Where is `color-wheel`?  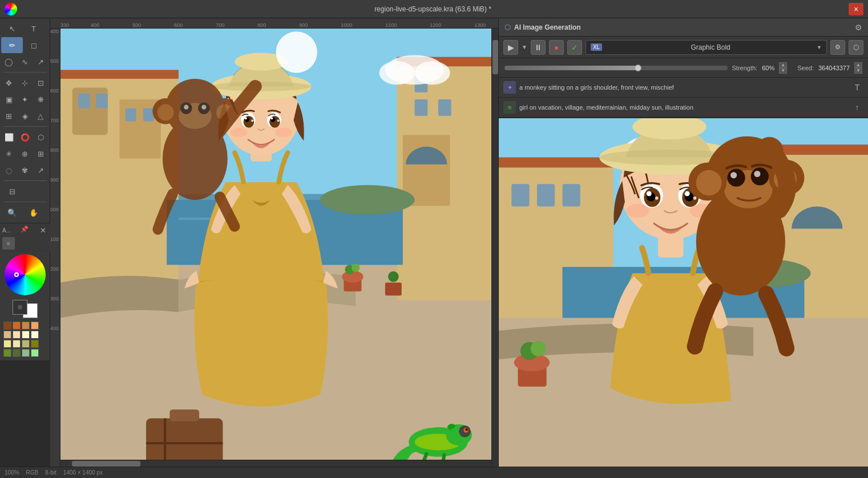
color-wheel is located at coordinates (25, 275).